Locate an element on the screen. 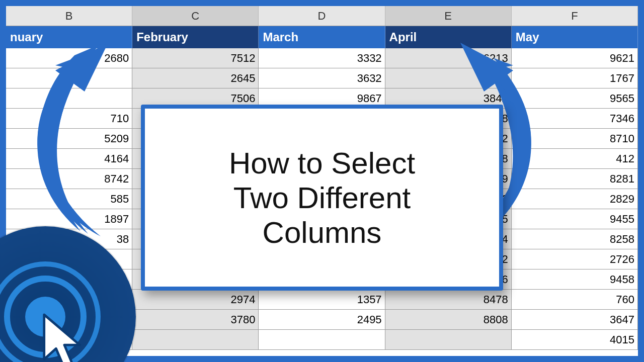  data-cell: 1357 is located at coordinates (322, 300).